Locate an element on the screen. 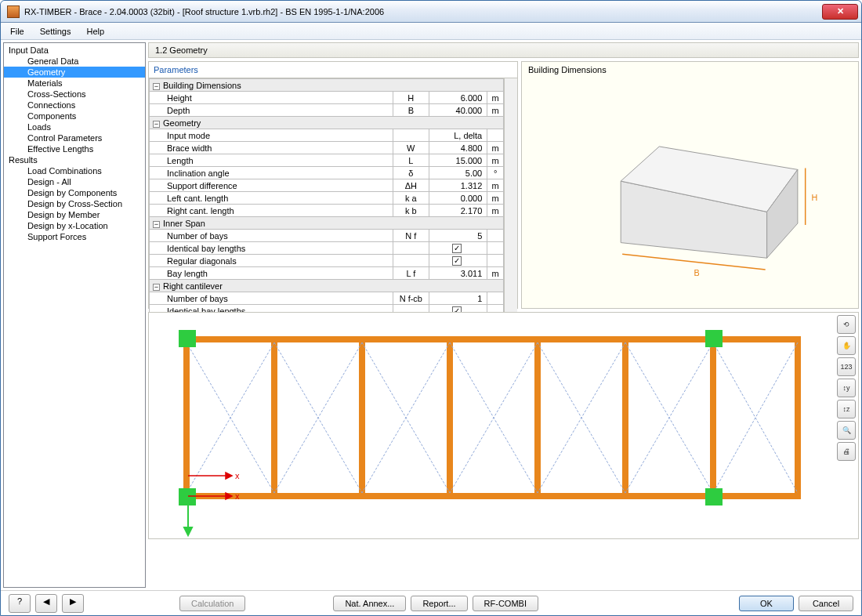 Image resolution: width=862 pixels, height=616 pixels. page-heading: 1.2 Geometry is located at coordinates (503, 50).